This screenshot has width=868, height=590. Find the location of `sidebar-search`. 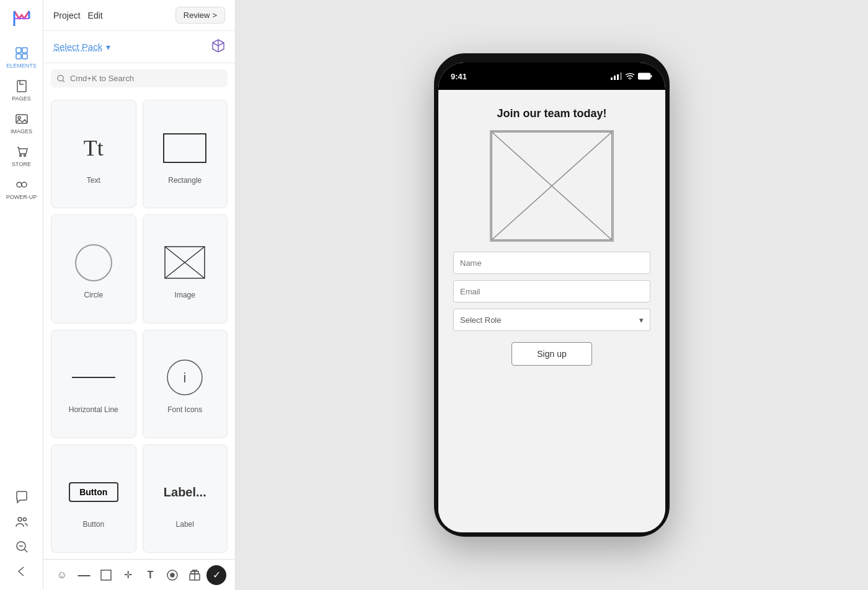

sidebar-search is located at coordinates (21, 547).